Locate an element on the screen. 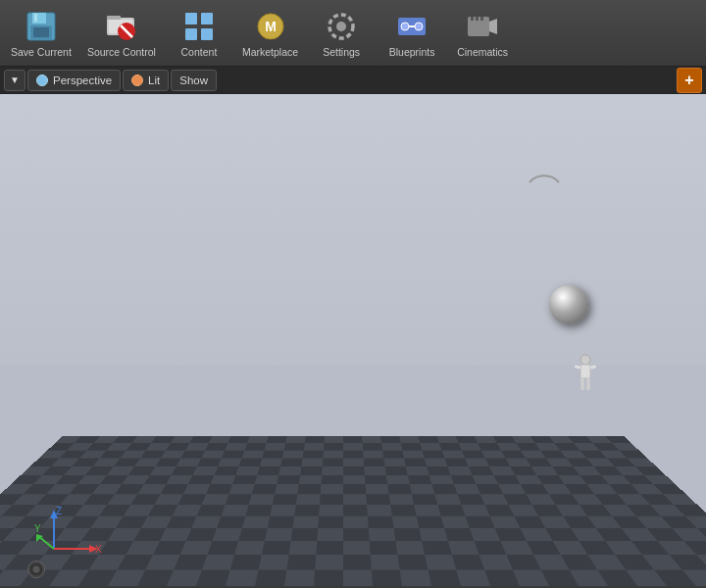 Image resolution: width=706 pixels, height=588 pixels. viewport-add-button: + is located at coordinates (689, 80).